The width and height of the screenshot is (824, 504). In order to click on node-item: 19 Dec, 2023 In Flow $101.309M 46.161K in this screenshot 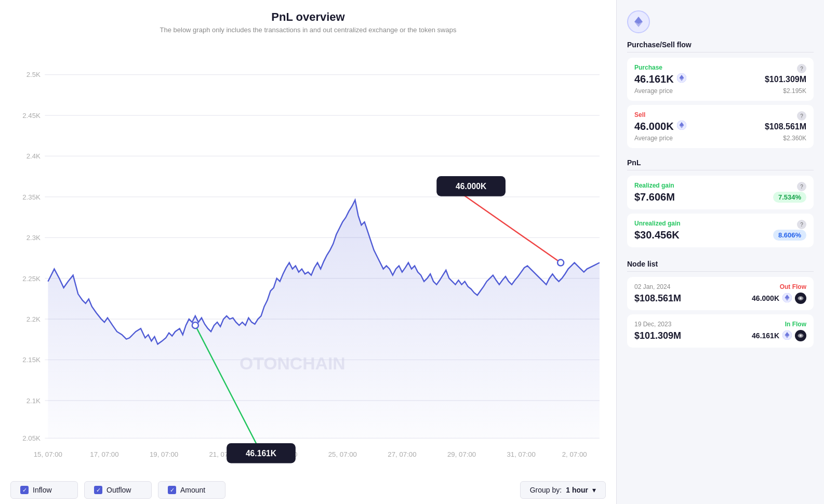, I will do `click(720, 331)`.